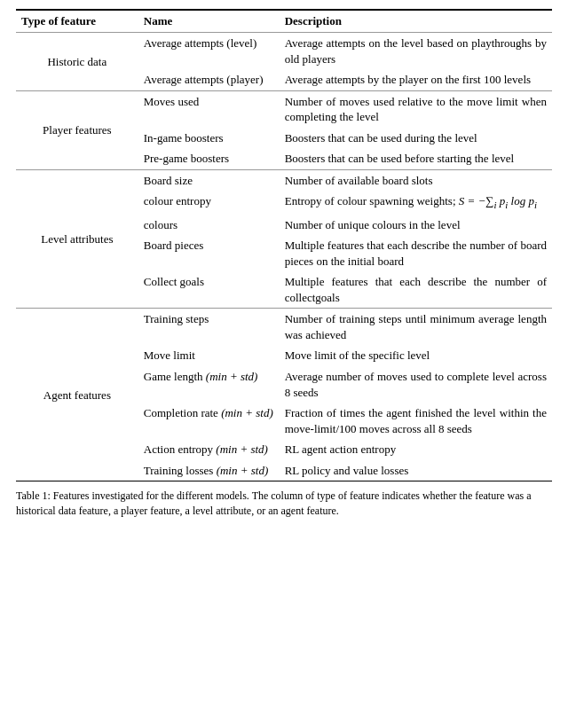  I want to click on feature-desc-3-2: Average number of moves used to complete…, so click(415, 385).